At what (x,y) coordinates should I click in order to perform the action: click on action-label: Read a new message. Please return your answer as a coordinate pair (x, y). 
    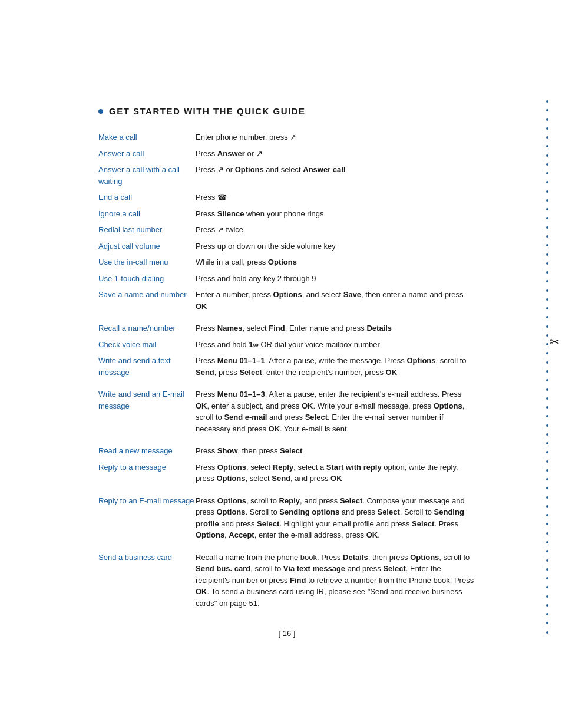
    Looking at the image, I should click on (147, 451).